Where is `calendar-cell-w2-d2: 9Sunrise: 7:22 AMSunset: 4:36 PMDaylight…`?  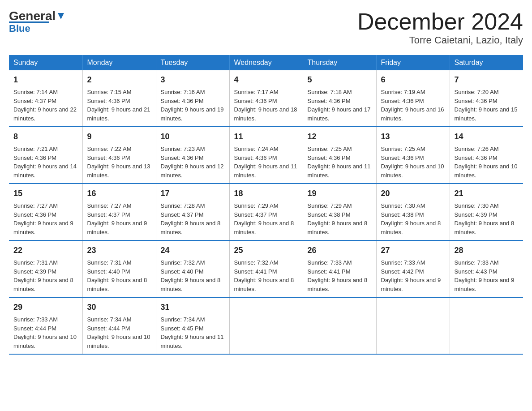
calendar-cell-w2-d2: 9Sunrise: 7:22 AMSunset: 4:36 PMDaylight… is located at coordinates (119, 155).